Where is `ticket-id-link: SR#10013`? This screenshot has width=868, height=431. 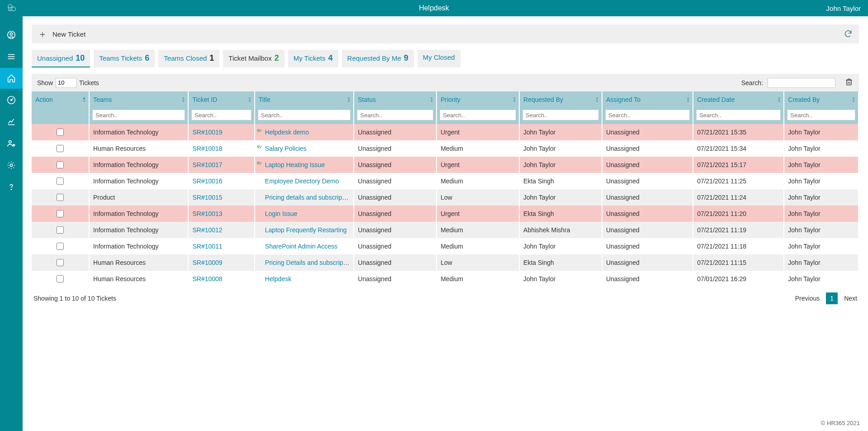
ticket-id-link: SR#10013 is located at coordinates (207, 214).